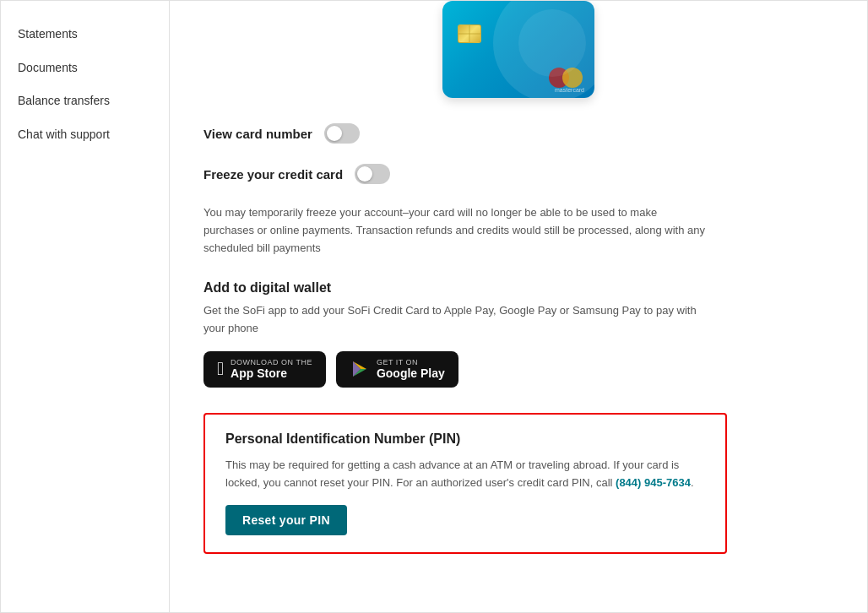 The width and height of the screenshot is (868, 613). What do you see at coordinates (465, 475) in the screenshot?
I see `pin-description: This may be required for getting a cash …` at bounding box center [465, 475].